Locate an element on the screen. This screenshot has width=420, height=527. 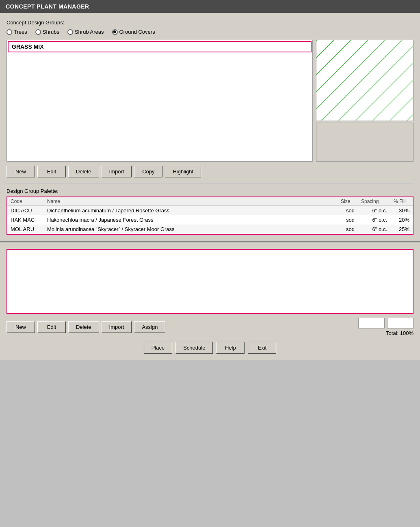
cell-code-2: MOL ARU is located at coordinates (26, 229).